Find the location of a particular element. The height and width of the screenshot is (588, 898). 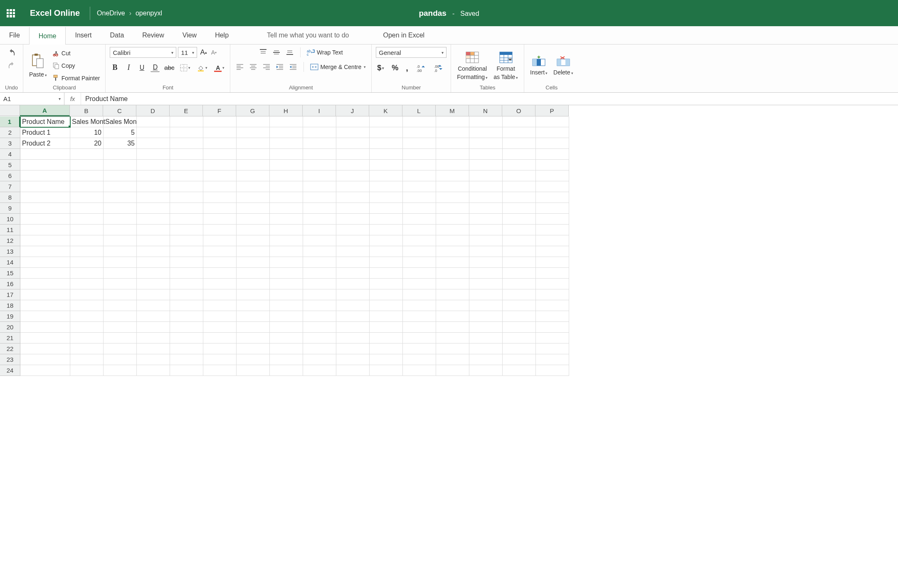

cell-D16 is located at coordinates (153, 284).